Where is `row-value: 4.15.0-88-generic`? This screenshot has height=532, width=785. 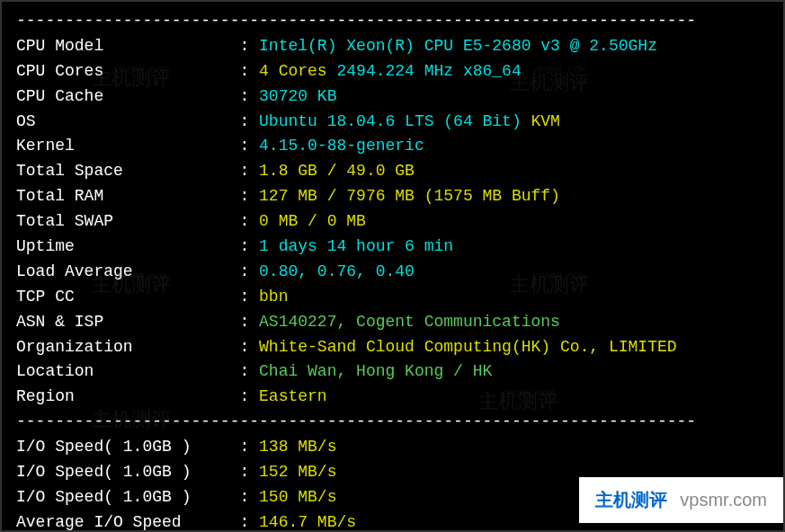
row-value: 4.15.0-88-generic is located at coordinates (342, 146).